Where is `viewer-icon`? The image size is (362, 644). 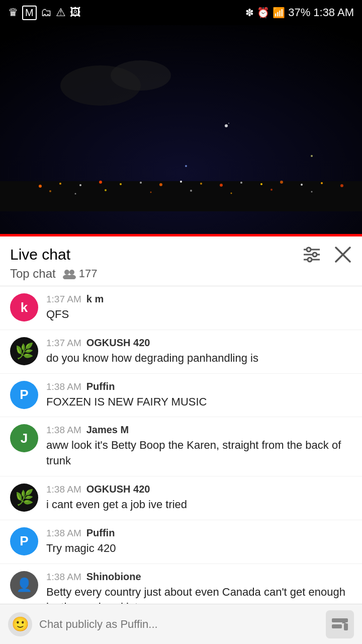 viewer-icon is located at coordinates (69, 274).